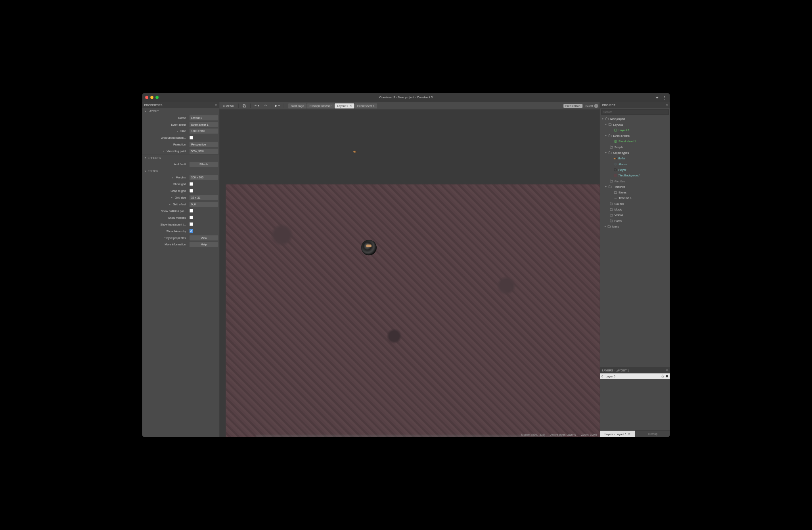  What do you see at coordinates (180, 198) in the screenshot?
I see `label-gridsize: Grid size` at bounding box center [180, 198].